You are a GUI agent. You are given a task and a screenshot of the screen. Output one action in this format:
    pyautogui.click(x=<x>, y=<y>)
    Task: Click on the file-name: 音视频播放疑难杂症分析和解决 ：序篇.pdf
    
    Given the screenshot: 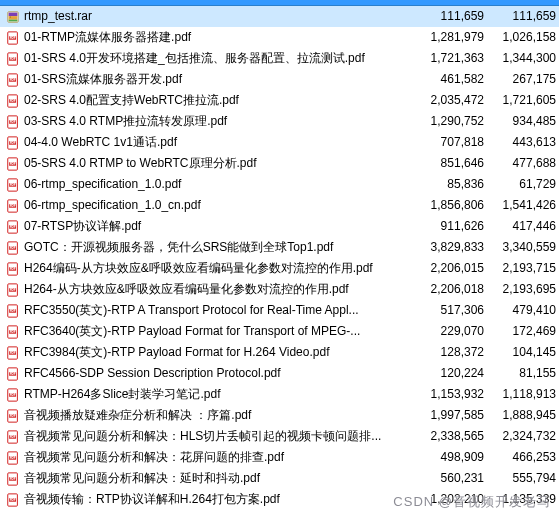 What is the action you would take?
    pyautogui.click(x=222, y=416)
    